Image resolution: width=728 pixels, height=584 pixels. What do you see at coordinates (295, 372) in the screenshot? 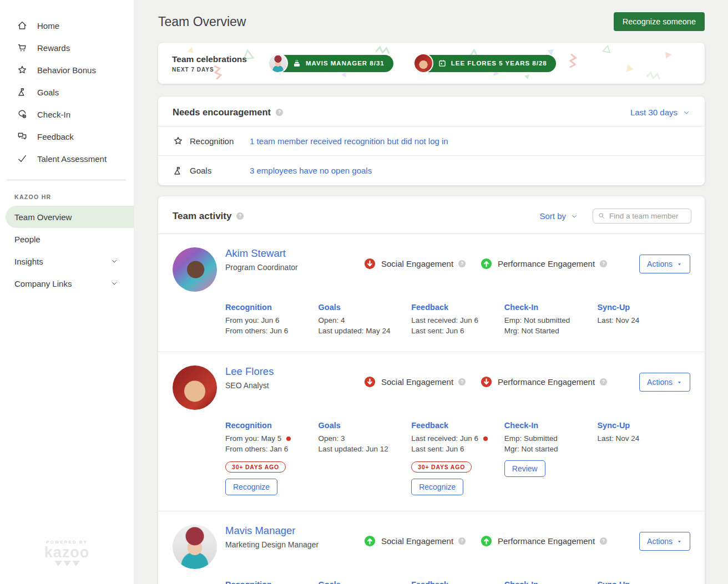
I see `member-name-link: Lee Flores` at bounding box center [295, 372].